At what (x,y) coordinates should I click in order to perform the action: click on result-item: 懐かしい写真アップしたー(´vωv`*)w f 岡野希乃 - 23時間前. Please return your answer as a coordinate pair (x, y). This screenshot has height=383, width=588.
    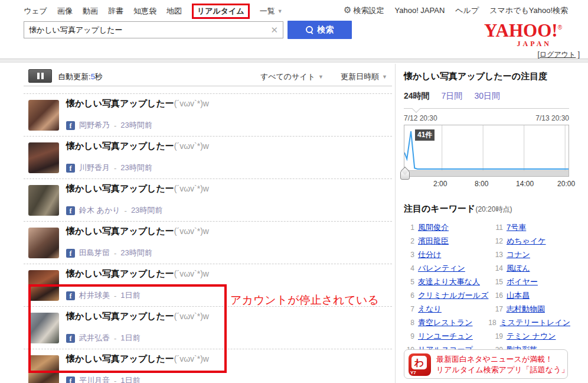
    Looking at the image, I should click on (208, 115).